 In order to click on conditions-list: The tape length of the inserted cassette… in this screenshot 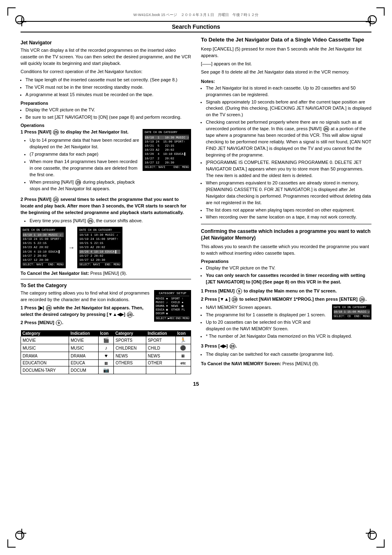, I will do `click(108, 88)`.